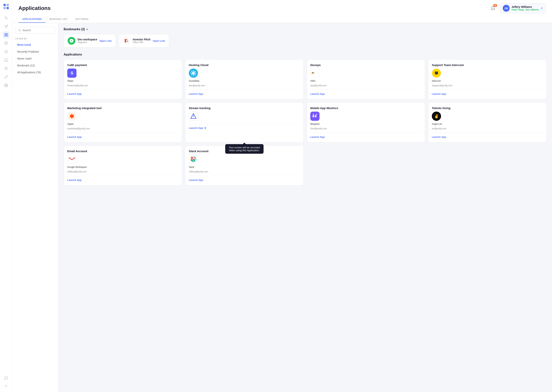 The image size is (552, 392). I want to click on app-logo-gmail, so click(72, 159).